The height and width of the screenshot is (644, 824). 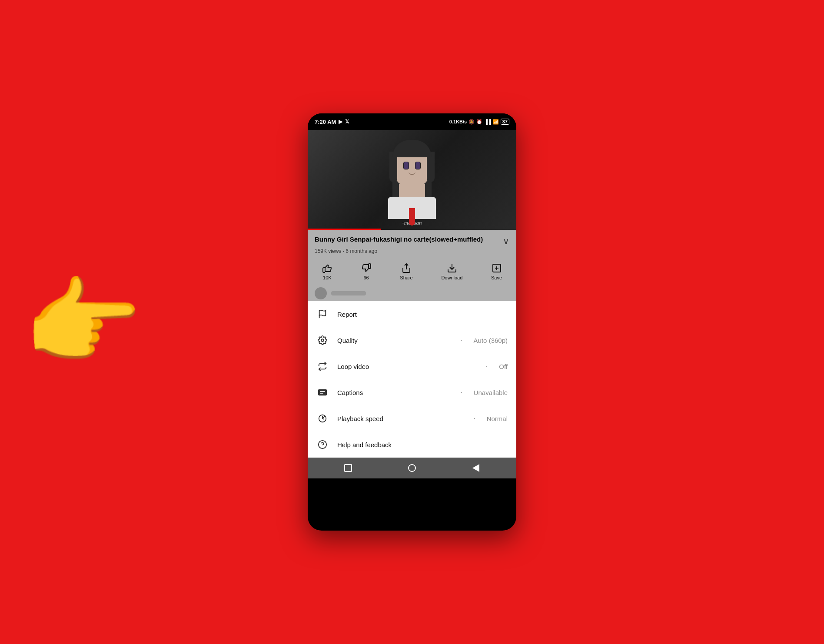 I want to click on network-speed: 0.1KB/s, so click(x=458, y=122).